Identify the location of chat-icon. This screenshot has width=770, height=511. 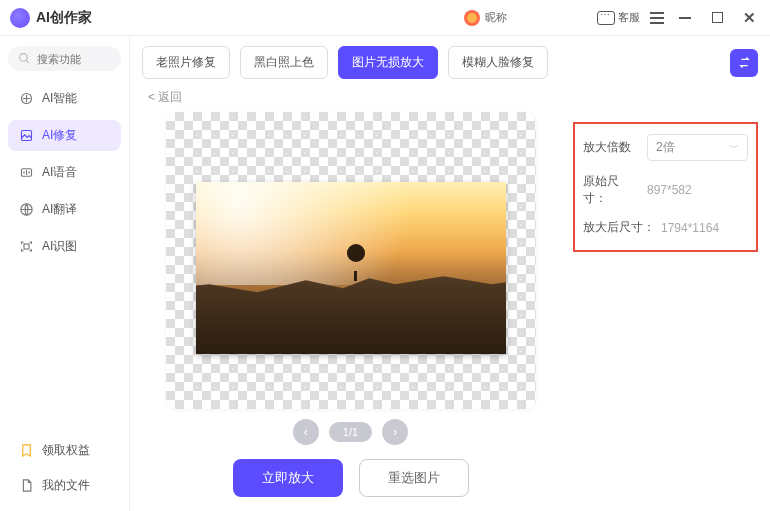
(606, 18).